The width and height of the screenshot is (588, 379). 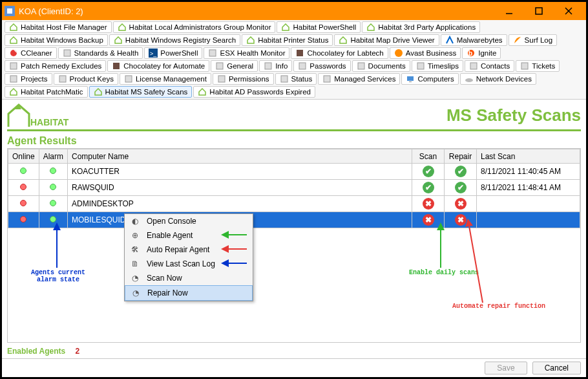 I want to click on toolbar-tab: Chocolatey for Automate, so click(x=158, y=66).